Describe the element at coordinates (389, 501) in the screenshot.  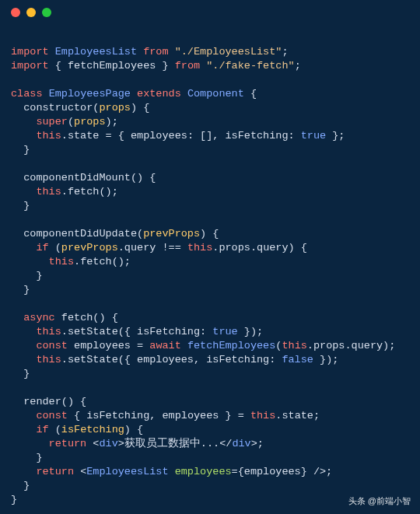
I see `watermark-handle: @前端小智` at that location.